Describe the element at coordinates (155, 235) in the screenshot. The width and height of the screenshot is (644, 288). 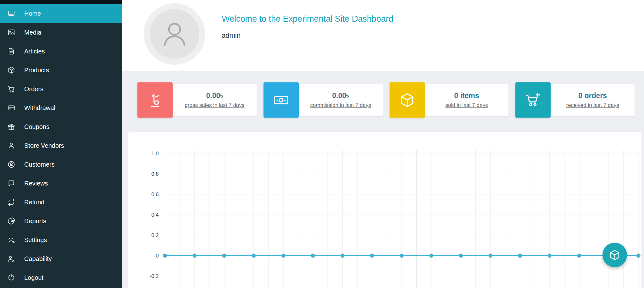
I see `svg-text: 0.2` at that location.